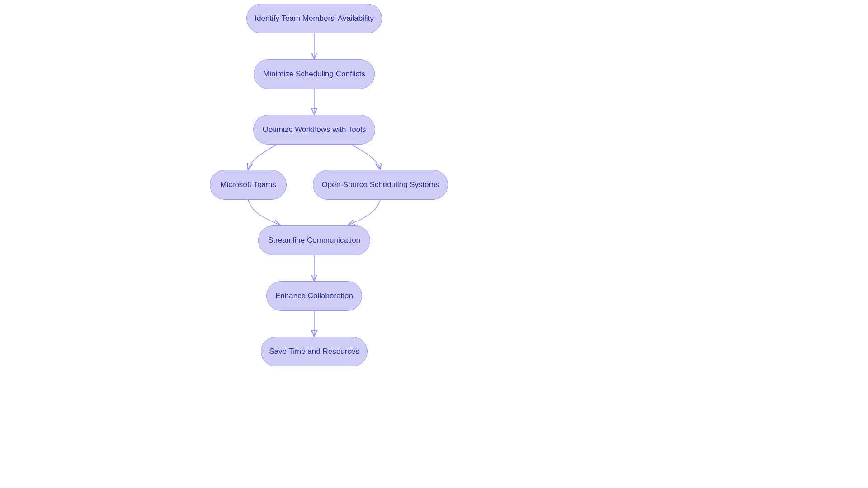 The height and width of the screenshot is (488, 868). What do you see at coordinates (314, 74) in the screenshot?
I see `node-minimize-conflicts: Minimize Scheduling Conflicts` at bounding box center [314, 74].